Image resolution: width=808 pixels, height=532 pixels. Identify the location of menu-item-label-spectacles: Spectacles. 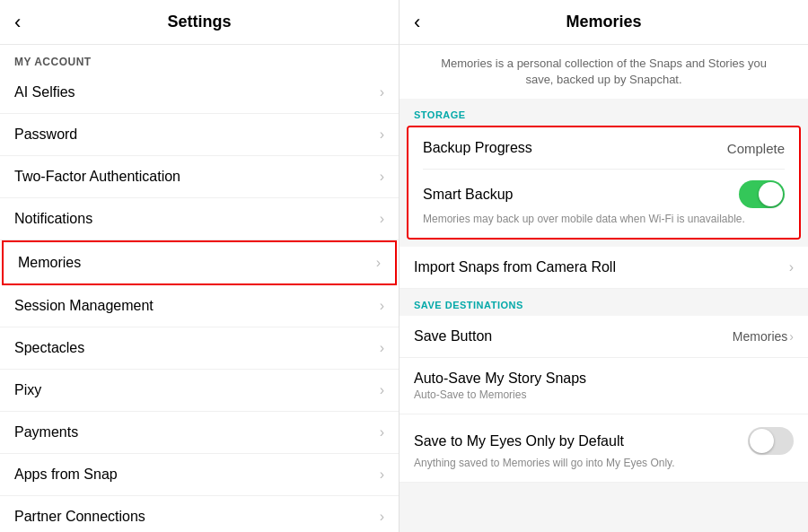
(49, 348).